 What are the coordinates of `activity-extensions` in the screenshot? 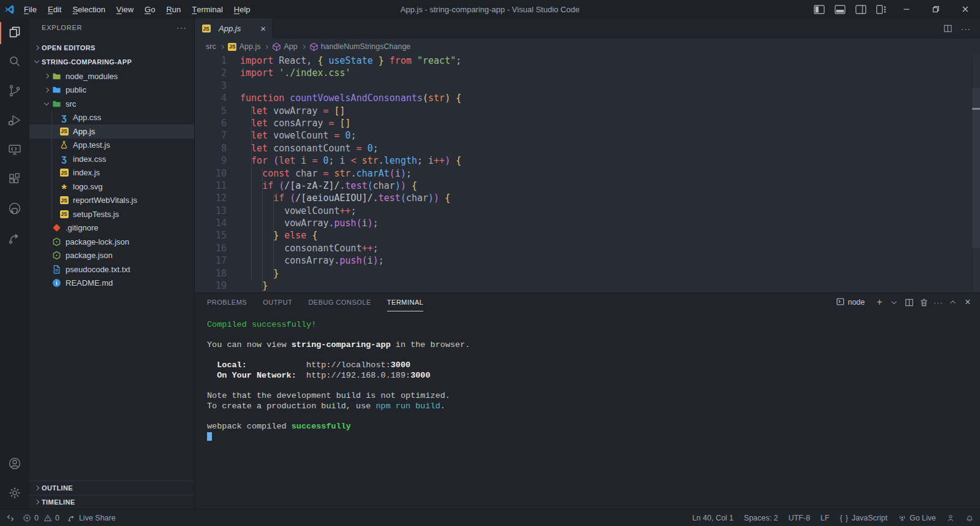 It's located at (15, 180).